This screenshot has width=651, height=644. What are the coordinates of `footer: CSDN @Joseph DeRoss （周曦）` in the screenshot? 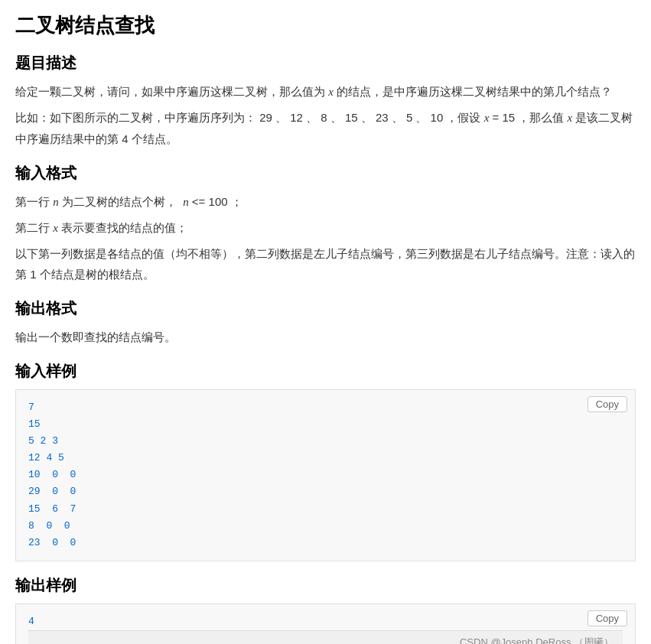 It's located at (326, 637).